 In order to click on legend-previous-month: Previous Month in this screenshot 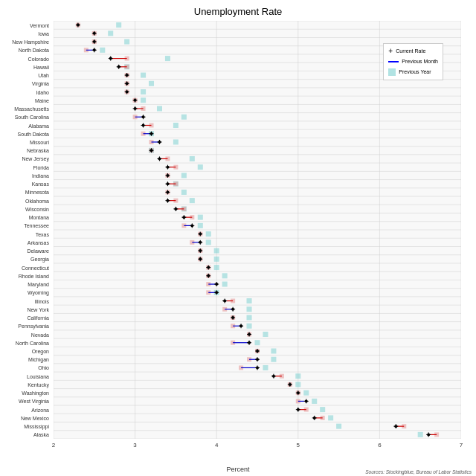, I will do `click(414, 62)`.